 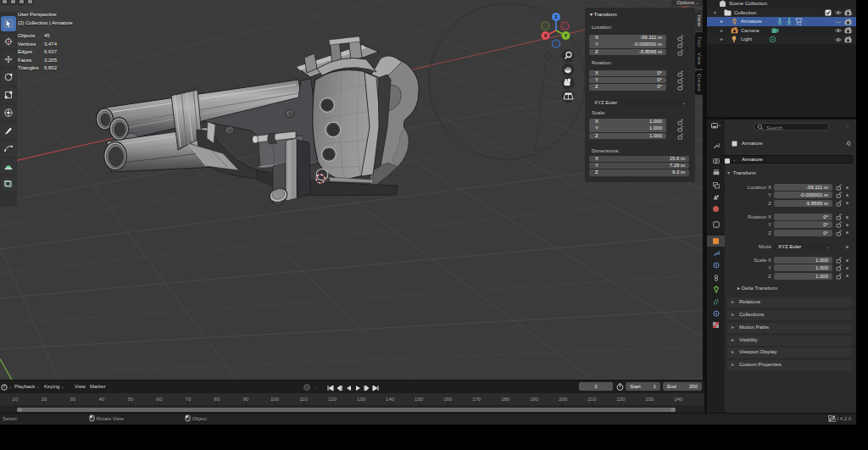 I want to click on svg-text: X, so click(x=545, y=36).